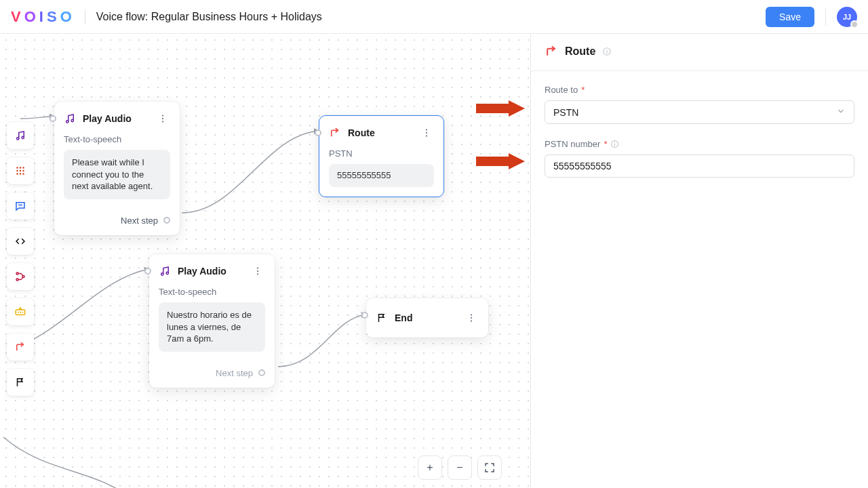 This screenshot has width=868, height=488. Describe the element at coordinates (20, 277) in the screenshot. I see `branch-icon` at that location.